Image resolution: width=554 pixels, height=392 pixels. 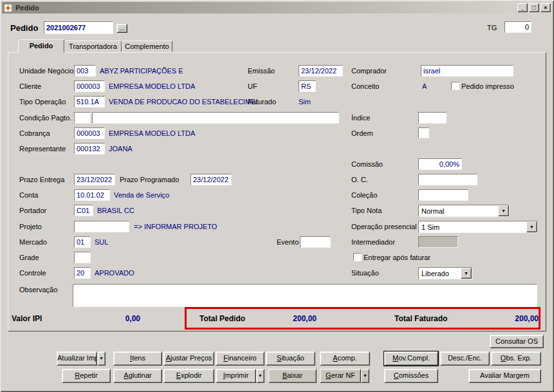 I want to click on tab-pedido: Pedido, so click(x=41, y=46).